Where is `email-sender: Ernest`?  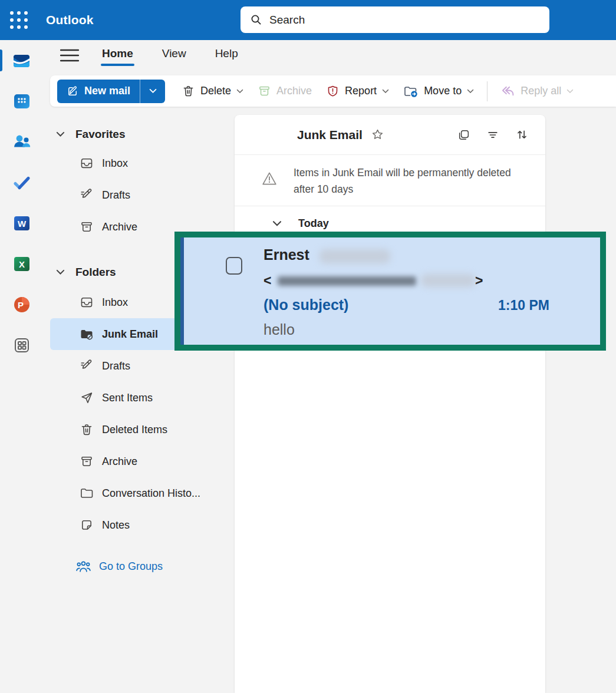
email-sender: Ernest is located at coordinates (286, 255).